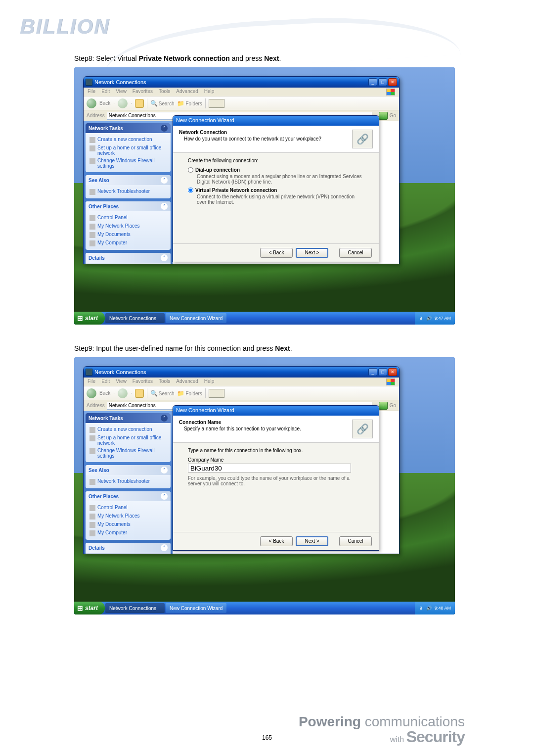  Describe the element at coordinates (269, 468) in the screenshot. I see `company-name-input` at that location.